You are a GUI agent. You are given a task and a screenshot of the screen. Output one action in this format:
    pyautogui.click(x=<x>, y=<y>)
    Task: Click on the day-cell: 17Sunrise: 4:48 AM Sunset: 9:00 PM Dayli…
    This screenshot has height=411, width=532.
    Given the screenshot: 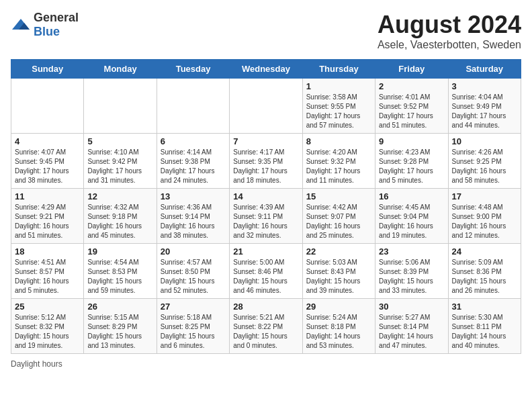 What is the action you would take?
    pyautogui.click(x=484, y=216)
    